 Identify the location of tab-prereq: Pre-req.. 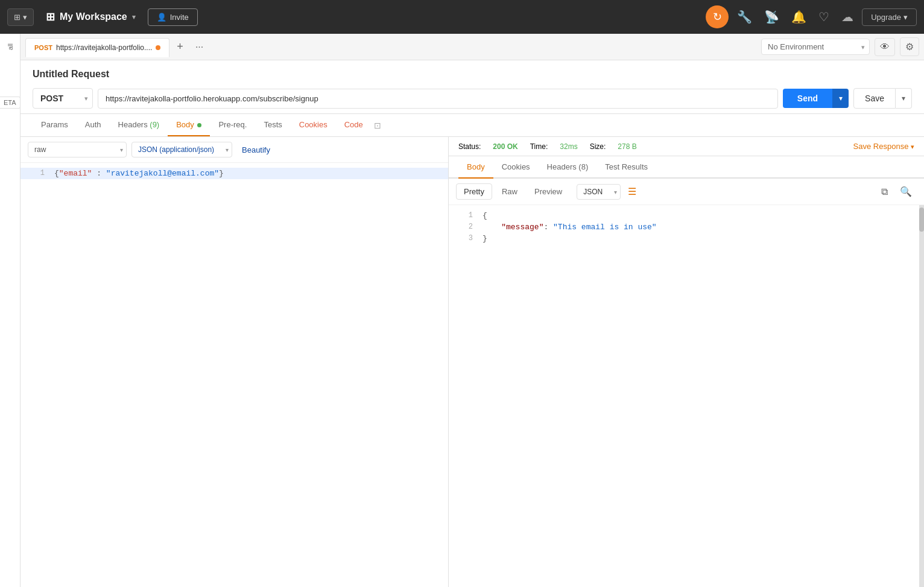
(233, 125).